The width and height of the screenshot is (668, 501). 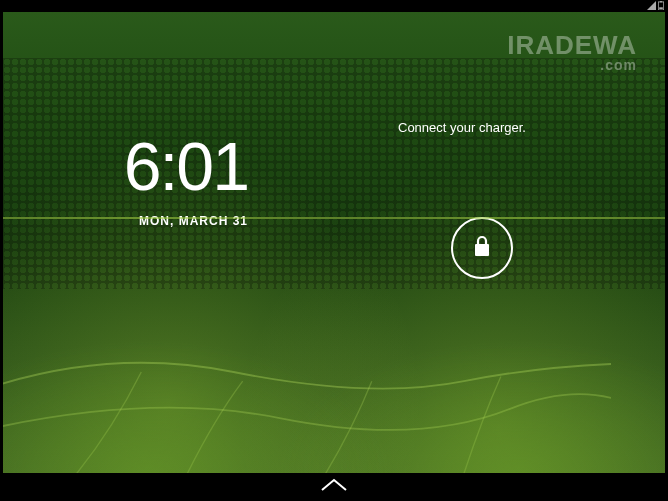 I want to click on clock-widget: 6:01 MON, MARCH 31, so click(x=168, y=180).